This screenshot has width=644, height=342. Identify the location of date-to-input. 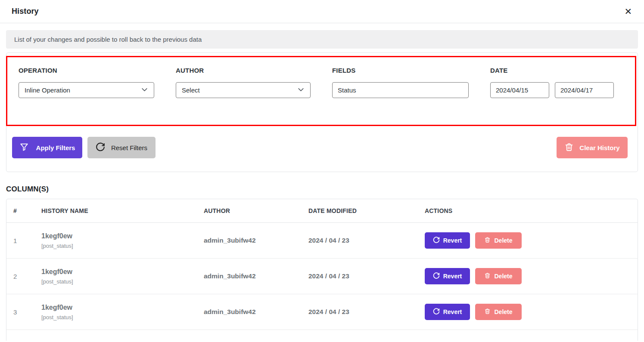
(584, 90).